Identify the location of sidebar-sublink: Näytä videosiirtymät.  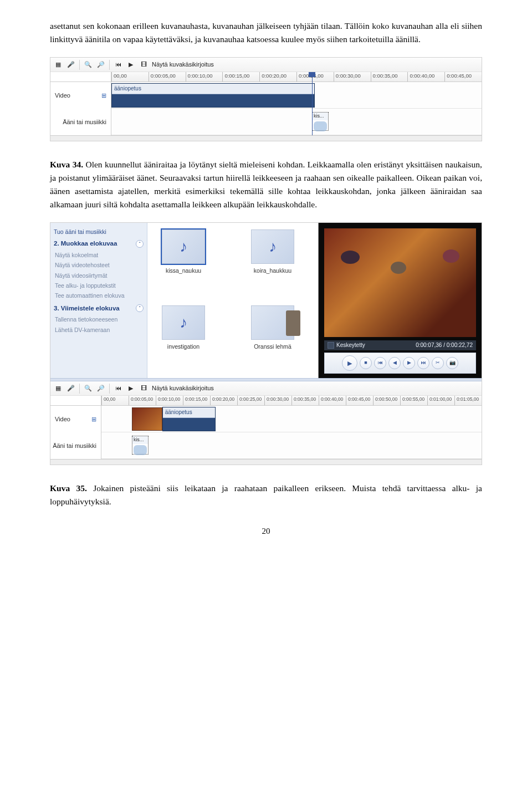
(99, 275).